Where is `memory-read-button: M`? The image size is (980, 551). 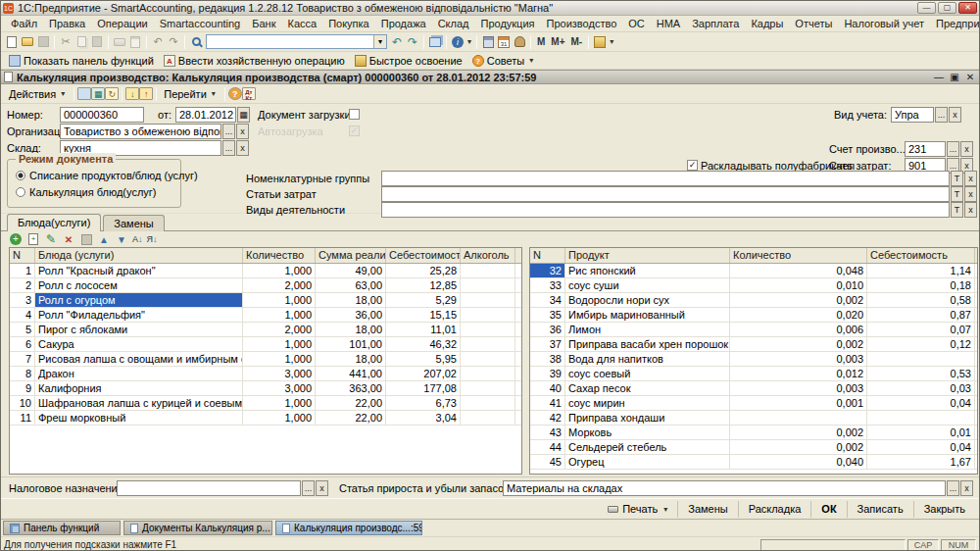
memory-read-button: M is located at coordinates (541, 41).